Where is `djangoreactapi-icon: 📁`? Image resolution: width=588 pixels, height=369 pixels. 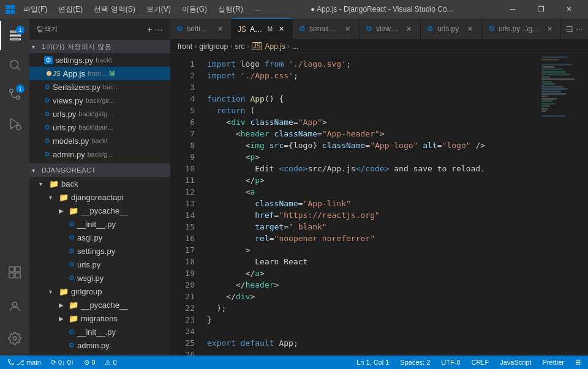
djangoreactapi-icon: 📁 is located at coordinates (64, 197).